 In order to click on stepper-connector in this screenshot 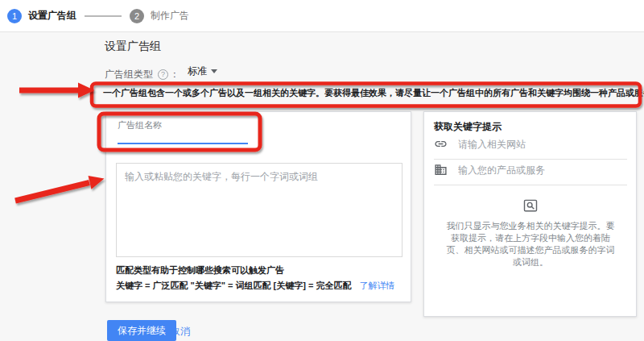, I will do `click(103, 16)`.